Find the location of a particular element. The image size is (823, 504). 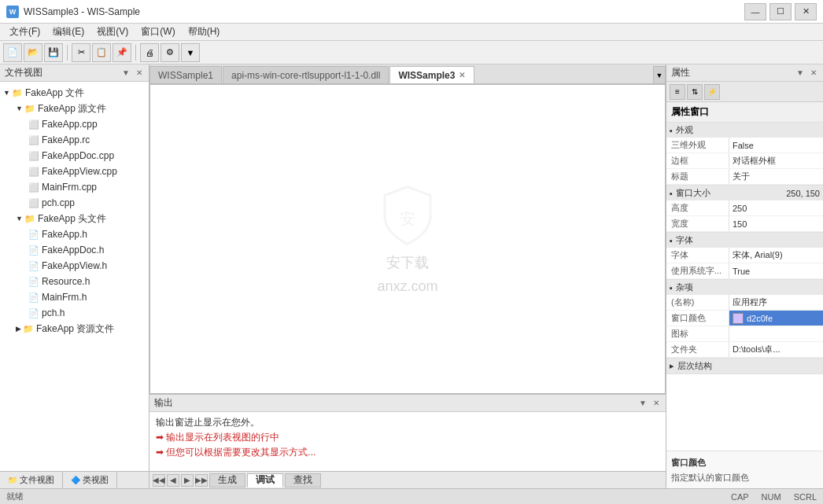

toolbar-settings: ⚙ is located at coordinates (170, 53).